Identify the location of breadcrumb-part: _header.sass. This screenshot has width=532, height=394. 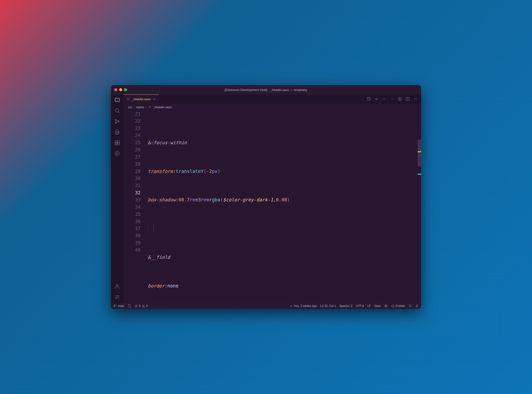
(162, 107).